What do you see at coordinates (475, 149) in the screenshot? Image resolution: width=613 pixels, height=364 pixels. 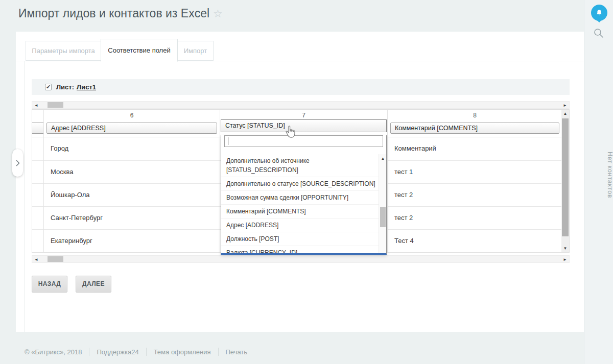 I see `grid-cell: Комментарий` at bounding box center [475, 149].